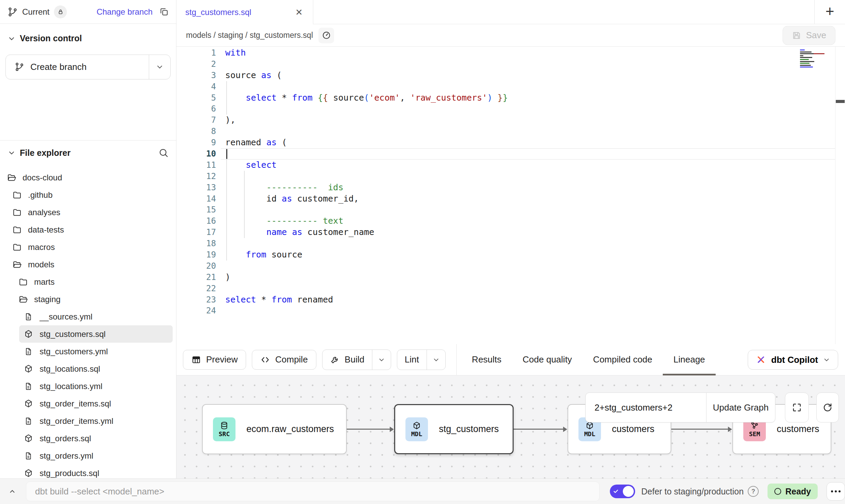 Image resolution: width=845 pixels, height=504 pixels. What do you see at coordinates (506, 278) in the screenshot?
I see `code-line-21: 21)` at bounding box center [506, 278].